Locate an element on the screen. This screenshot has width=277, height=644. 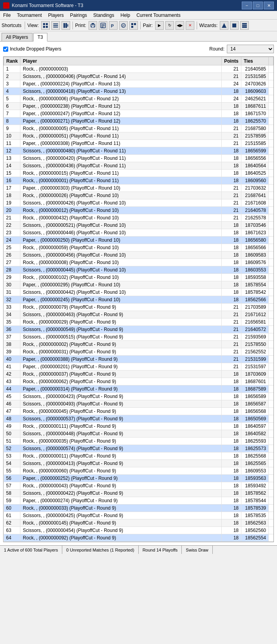
table-row: 47Rock, , (0000000045) (PlayoffCut - Rou… is located at coordinates (139, 411).